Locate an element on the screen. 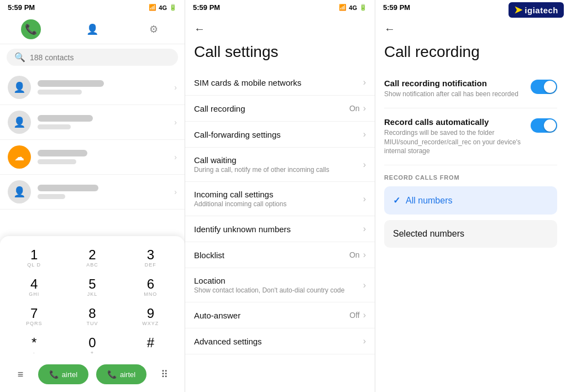 The image size is (566, 392). settings-item-sub: During a call, notify me of other incomi… is located at coordinates (279, 170).